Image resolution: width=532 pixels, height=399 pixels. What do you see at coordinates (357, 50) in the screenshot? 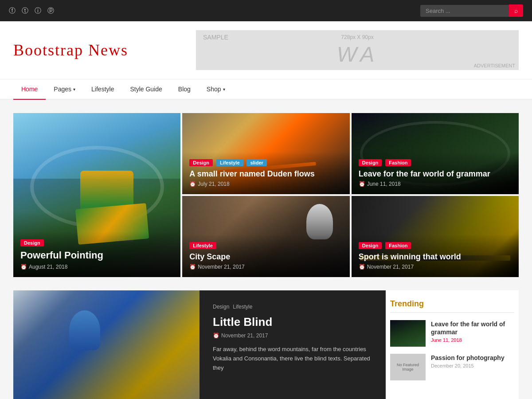
I see `ad-banner: 728px X 90px WA SAMPLE ADVERTISEMENT` at bounding box center [357, 50].